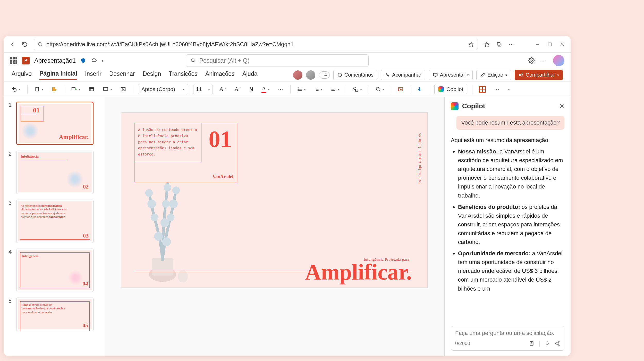 This screenshot has height=361, width=644. I want to click on user-avatar, so click(559, 61).